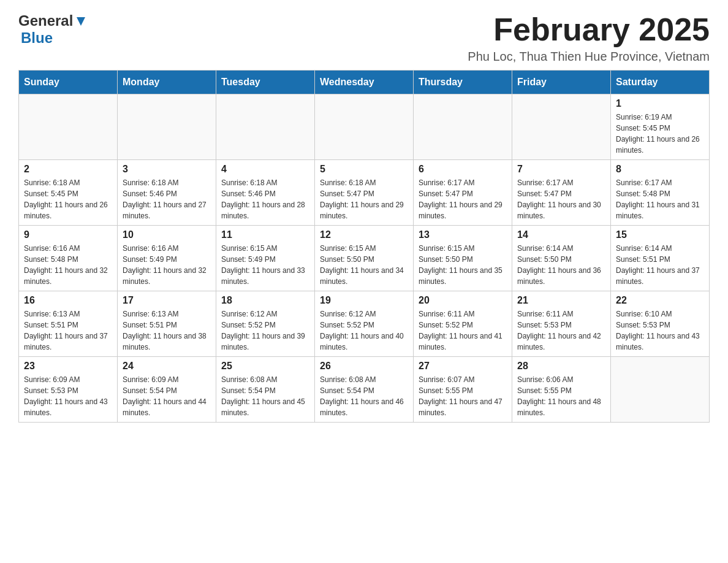  Describe the element at coordinates (266, 82) in the screenshot. I see `calendar-day-header: Tuesday` at that location.